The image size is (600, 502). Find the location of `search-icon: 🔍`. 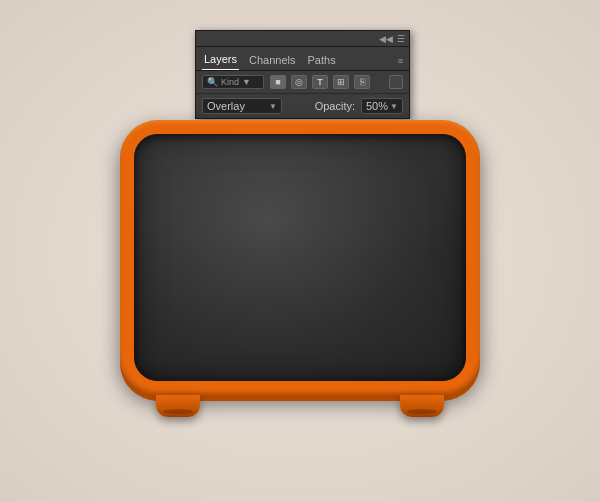

search-icon: 🔍 is located at coordinates (212, 82).